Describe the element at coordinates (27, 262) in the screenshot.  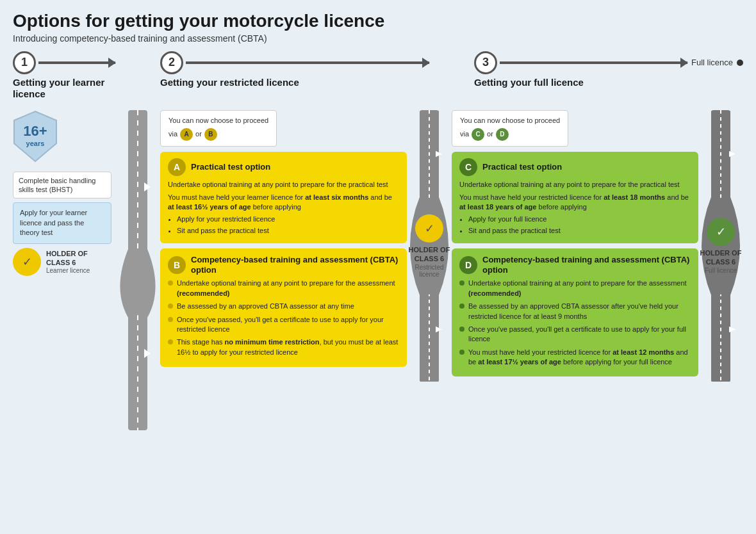
I see `holder-learner-check: ✓` at that location.